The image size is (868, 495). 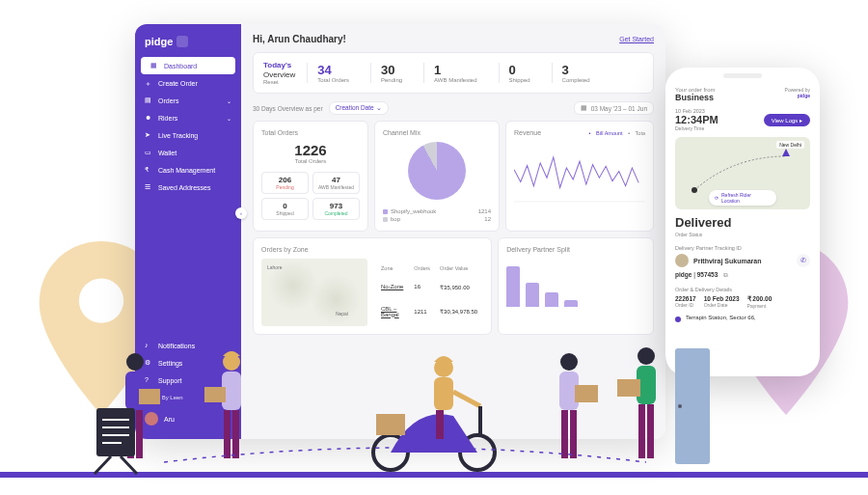 I want to click on cell: ₹30,34,978.50, so click(x=459, y=311).